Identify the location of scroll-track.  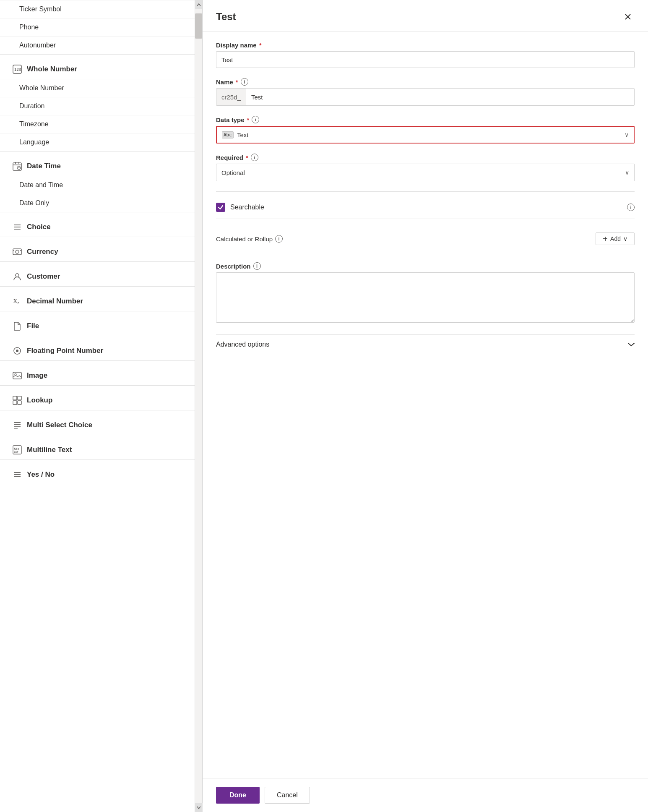
(199, 410).